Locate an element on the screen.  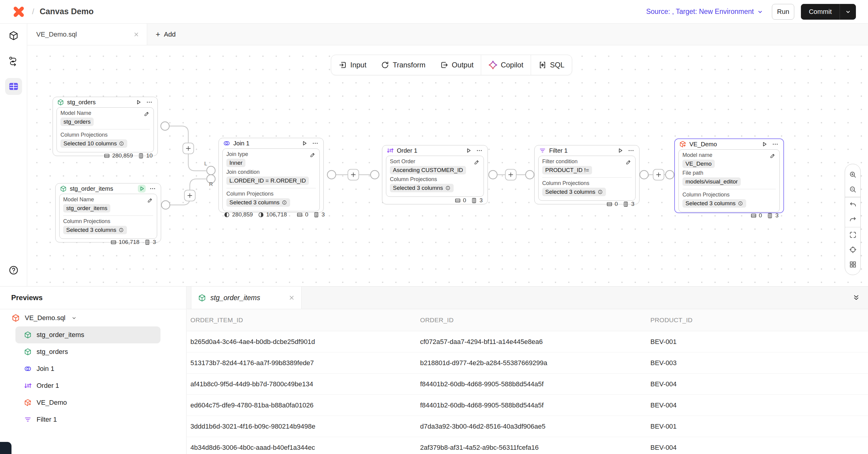
preview-tab-stg-order-items: stg_order_items is located at coordinates (246, 298).